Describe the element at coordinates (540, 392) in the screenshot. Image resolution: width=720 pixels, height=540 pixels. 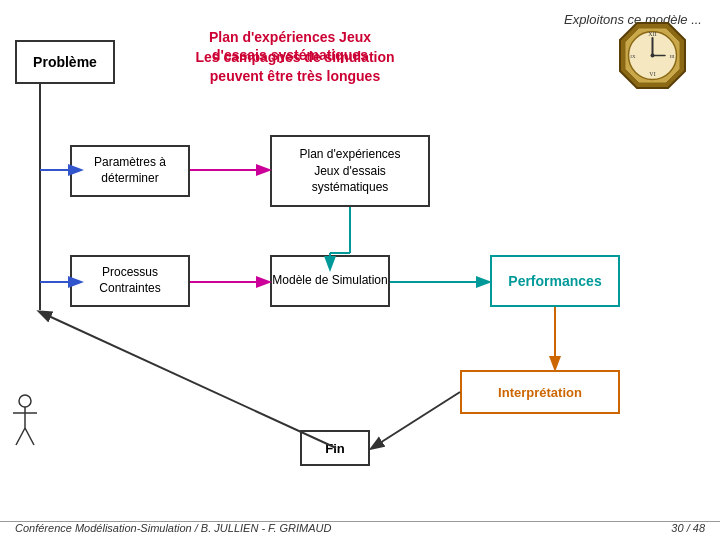
I see `box-interpretation: Interprétation` at that location.